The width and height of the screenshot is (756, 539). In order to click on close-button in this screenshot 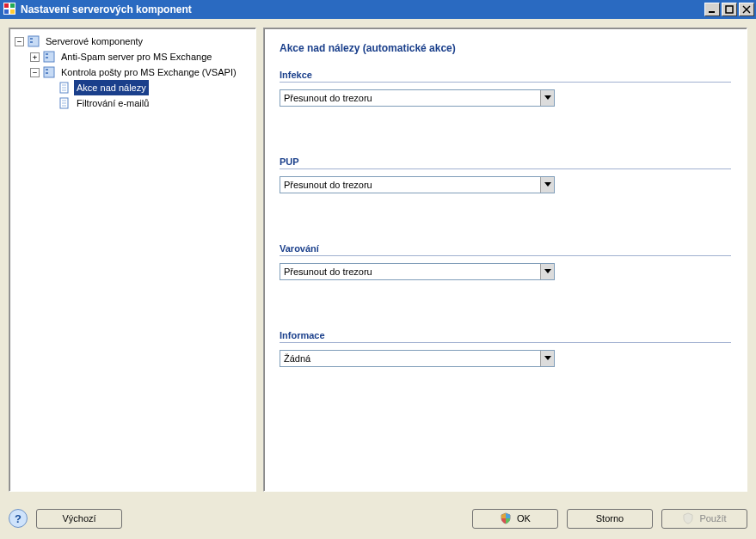, I will do `click(747, 9)`.